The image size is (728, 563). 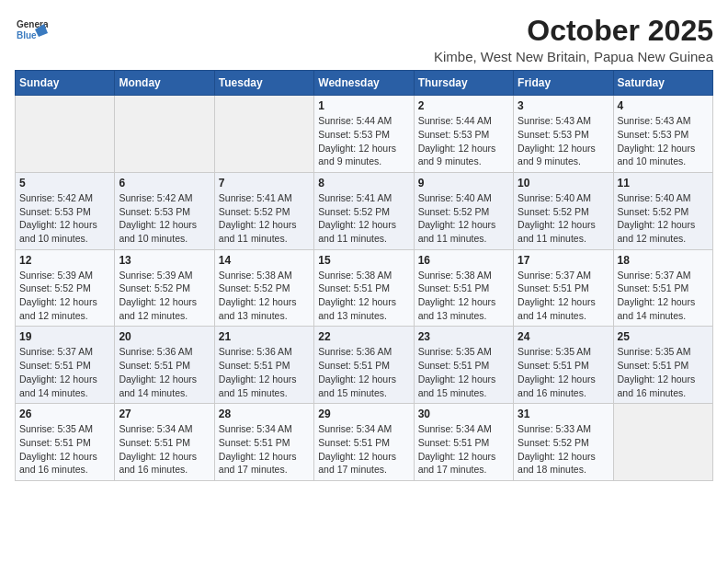 What do you see at coordinates (264, 288) in the screenshot?
I see `calendar-cell: 14Sunrise: 5:38 AMSunset: 5:52 PMDayligh…` at bounding box center [264, 288].